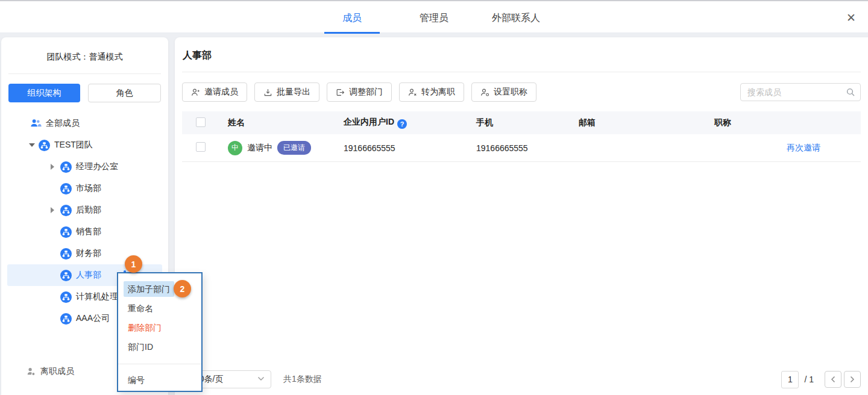 The image size is (868, 395). Describe the element at coordinates (160, 347) in the screenshot. I see `menu-item-department-id: 部门ID` at that location.